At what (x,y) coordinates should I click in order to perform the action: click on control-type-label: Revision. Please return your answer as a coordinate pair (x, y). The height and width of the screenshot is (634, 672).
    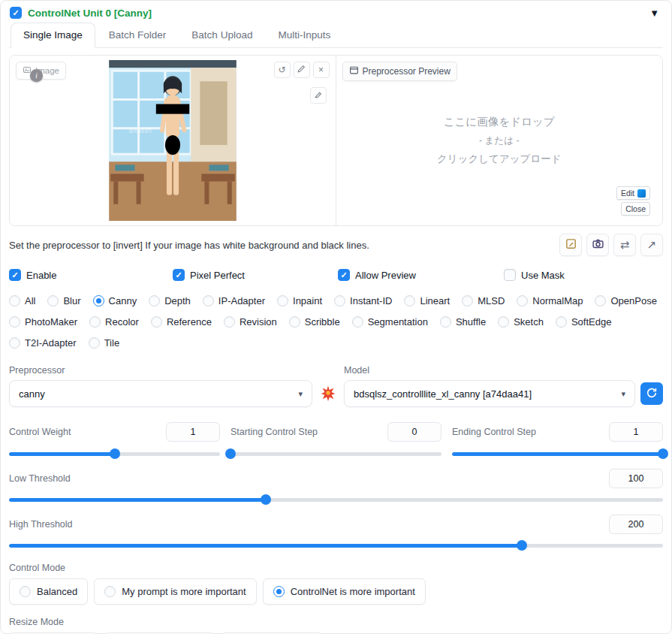
    Looking at the image, I should click on (258, 322).